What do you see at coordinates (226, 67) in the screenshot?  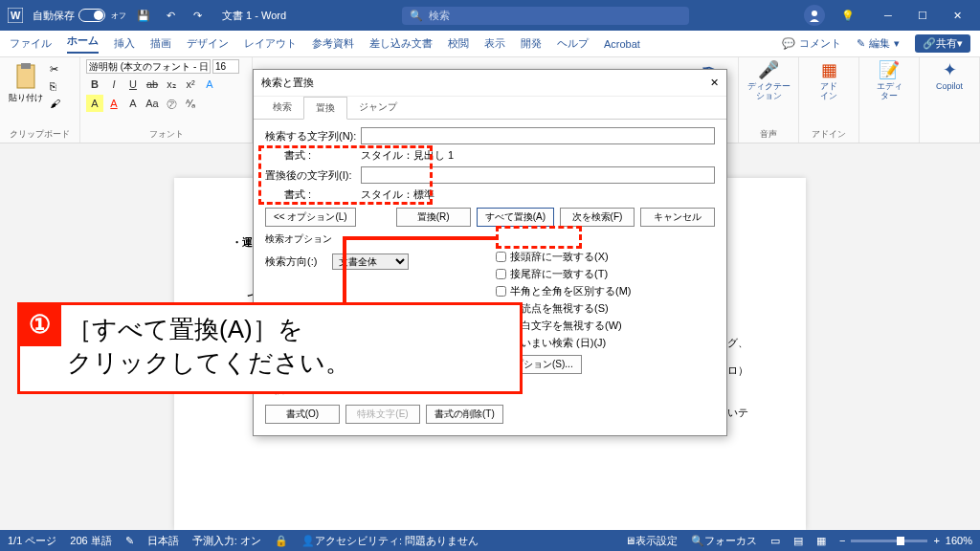 I see `font-size-select` at bounding box center [226, 67].